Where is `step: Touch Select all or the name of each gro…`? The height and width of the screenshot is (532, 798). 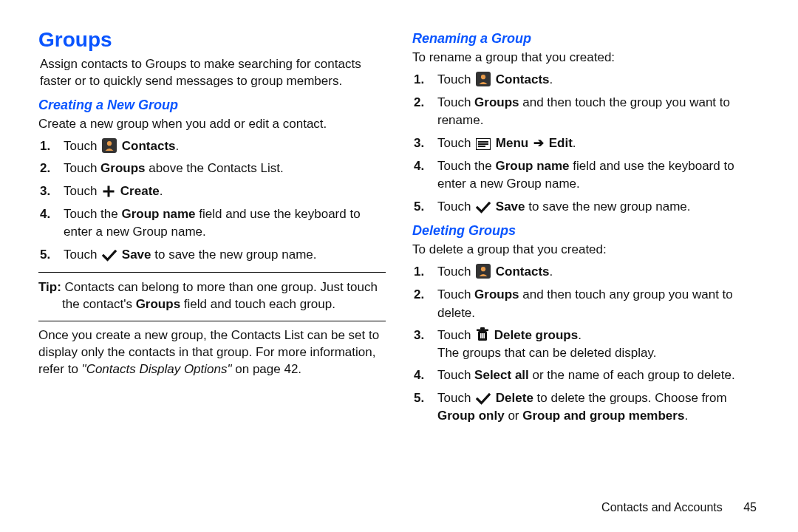
step: Touch Select all or the name of each gro… is located at coordinates (596, 375).